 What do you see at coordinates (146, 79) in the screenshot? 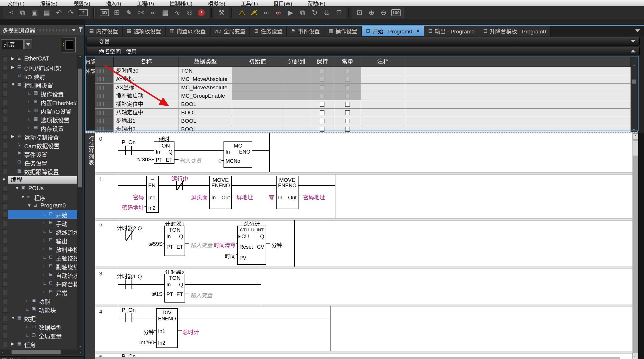
I see `name-cell: AY坐标` at bounding box center [146, 79].